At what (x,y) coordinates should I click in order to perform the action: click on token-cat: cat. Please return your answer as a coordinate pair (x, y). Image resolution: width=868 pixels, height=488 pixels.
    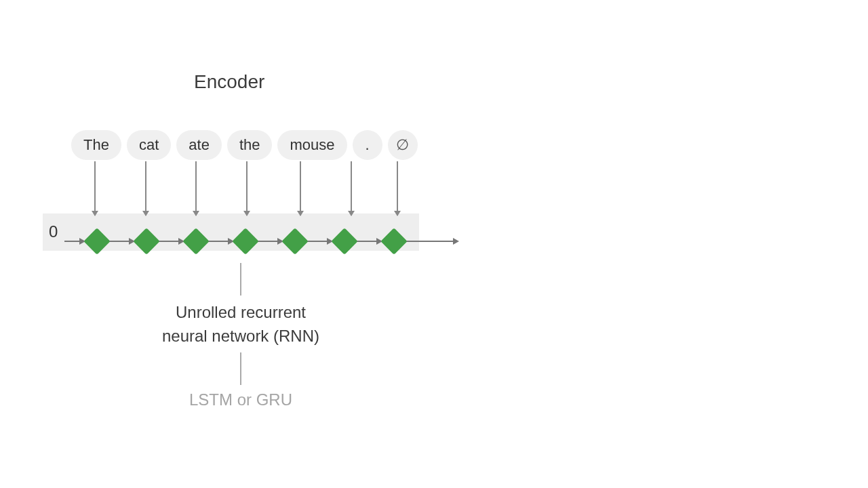
    Looking at the image, I should click on (149, 145).